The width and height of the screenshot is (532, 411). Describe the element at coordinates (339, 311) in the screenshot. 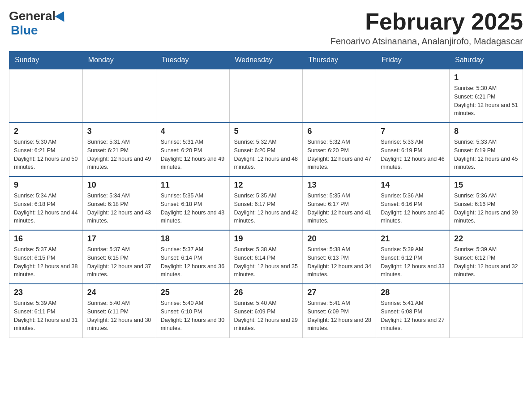

I see `table-row: 27Sunrise: 5:41 AMSunset: 6:09 PMDayligh…` at that location.